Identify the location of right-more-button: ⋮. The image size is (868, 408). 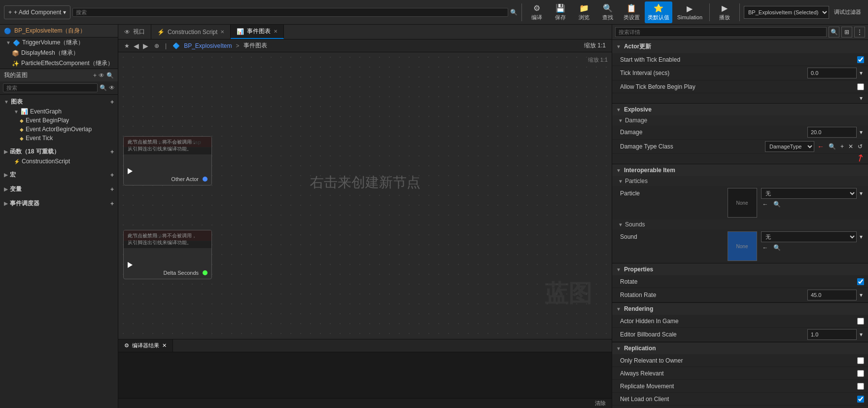
(860, 32).